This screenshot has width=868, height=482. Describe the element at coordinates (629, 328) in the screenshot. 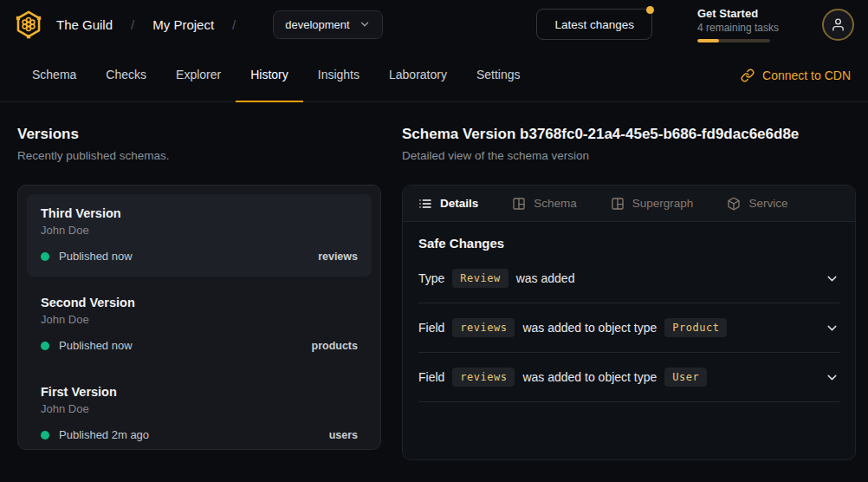

I see `change-row-field-product: Field reviews was added to object type P…` at that location.